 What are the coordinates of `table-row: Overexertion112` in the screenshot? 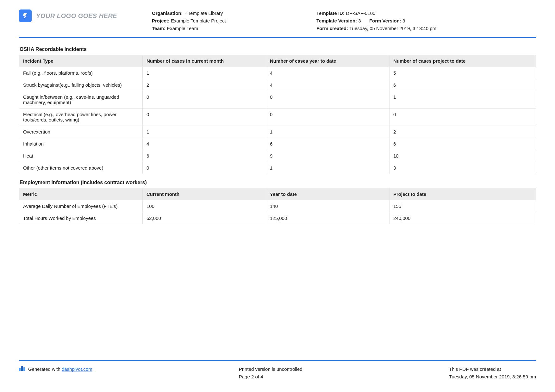 It's located at (278, 132).